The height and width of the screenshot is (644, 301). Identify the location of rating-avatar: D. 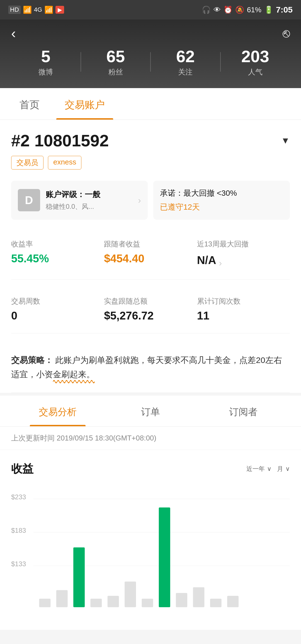
(29, 200).